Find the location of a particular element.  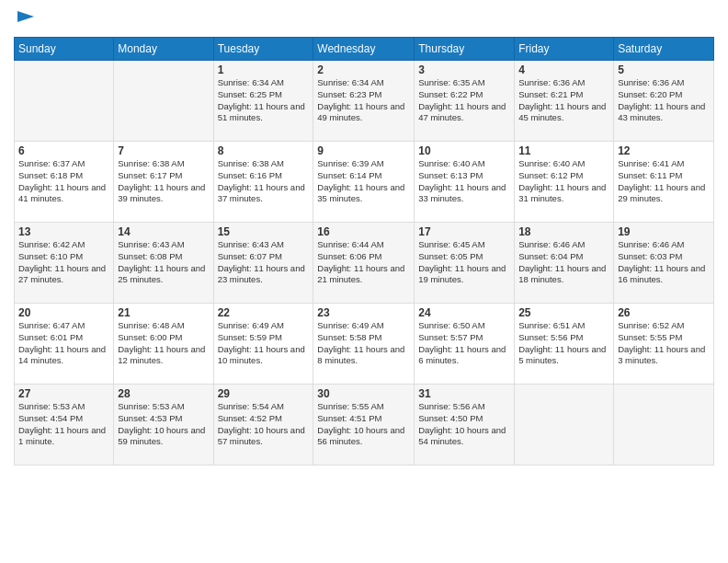

day-info: Sunrise: 6:50 AM Sunset: 5:57 PM Dayligh… is located at coordinates (464, 344).